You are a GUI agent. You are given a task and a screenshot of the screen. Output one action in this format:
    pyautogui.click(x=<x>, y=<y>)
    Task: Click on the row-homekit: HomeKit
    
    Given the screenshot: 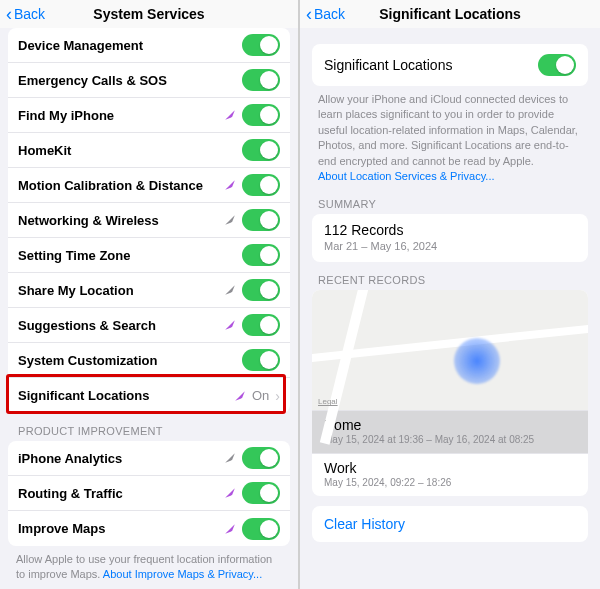 What is the action you would take?
    pyautogui.click(x=149, y=150)
    